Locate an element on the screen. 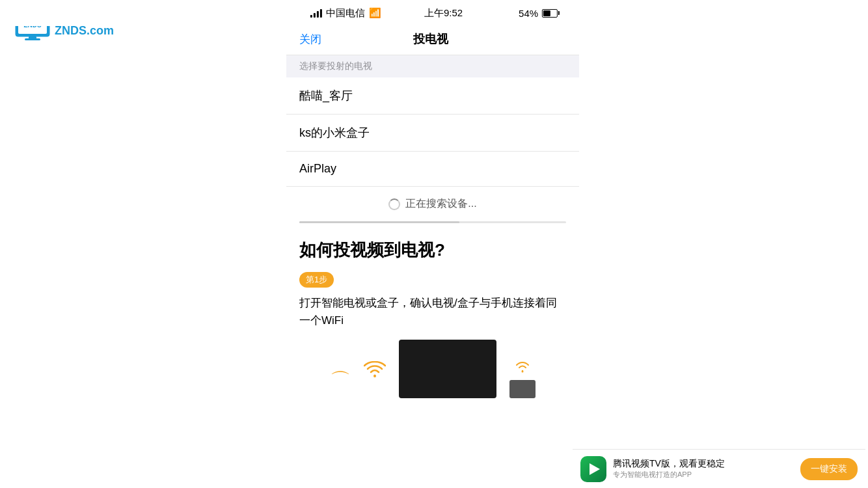 Image resolution: width=868 pixels, height=488 pixels. nav-title: 投电视 is located at coordinates (431, 39).